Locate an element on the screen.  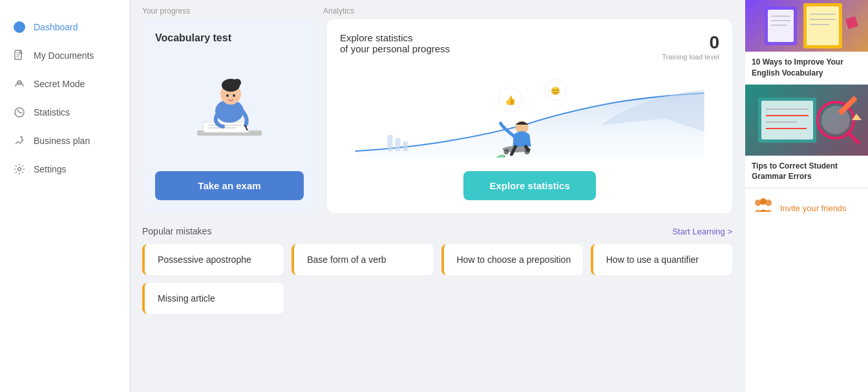
dashboard-icon is located at coordinates (19, 27).